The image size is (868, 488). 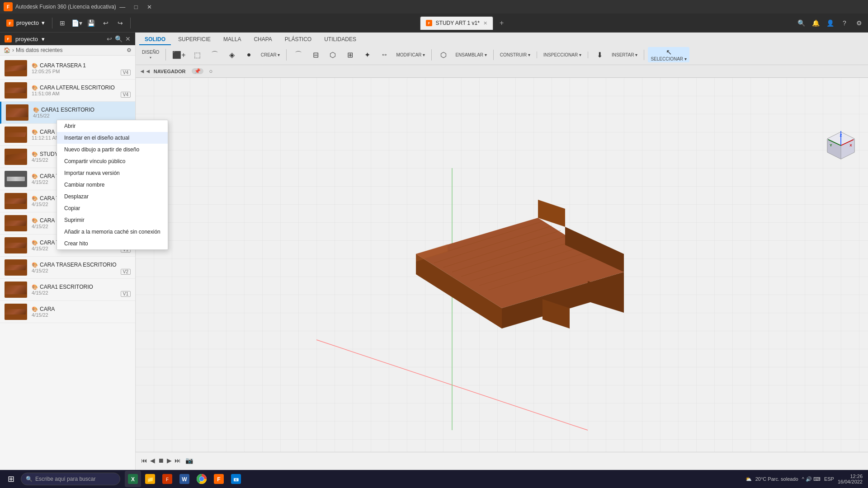 I want to click on maximize-button: □, so click(x=136, y=7).